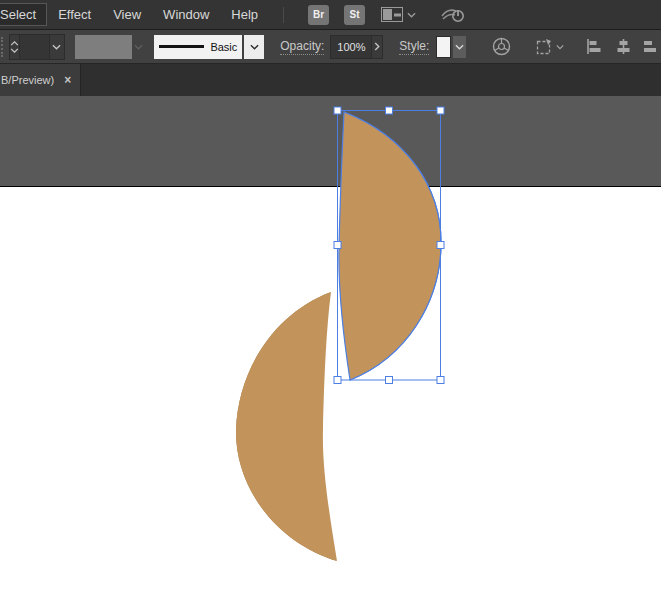 This screenshot has width=661, height=606. What do you see at coordinates (104, 47) in the screenshot?
I see `width-profile-dropdown` at bounding box center [104, 47].